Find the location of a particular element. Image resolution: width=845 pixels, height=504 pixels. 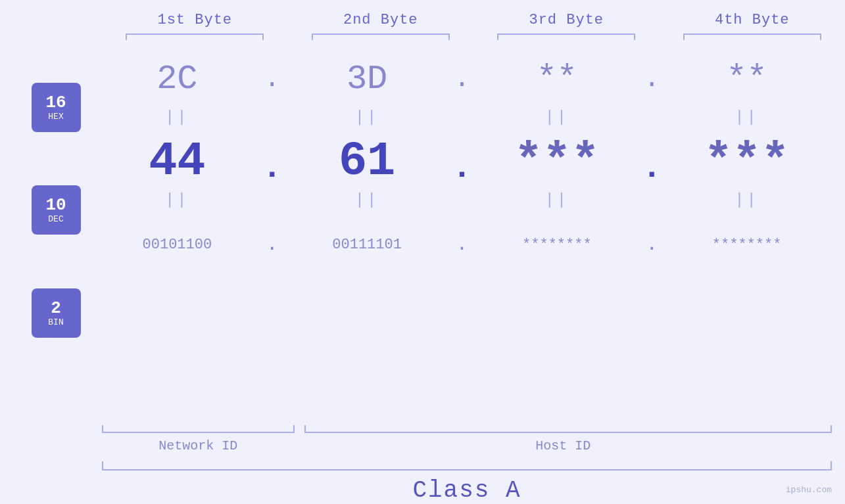

class-bracket-row is located at coordinates (467, 466).